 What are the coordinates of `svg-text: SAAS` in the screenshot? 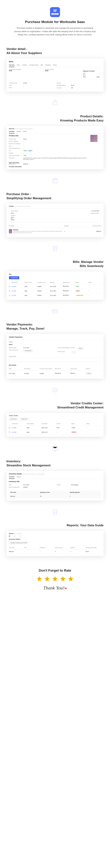 It's located at (55, 16).